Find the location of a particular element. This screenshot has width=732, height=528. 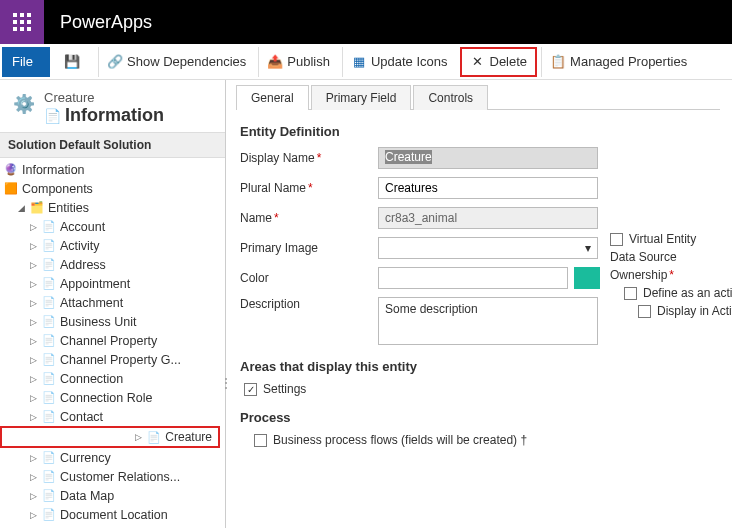

label-color: Color is located at coordinates (309, 278).